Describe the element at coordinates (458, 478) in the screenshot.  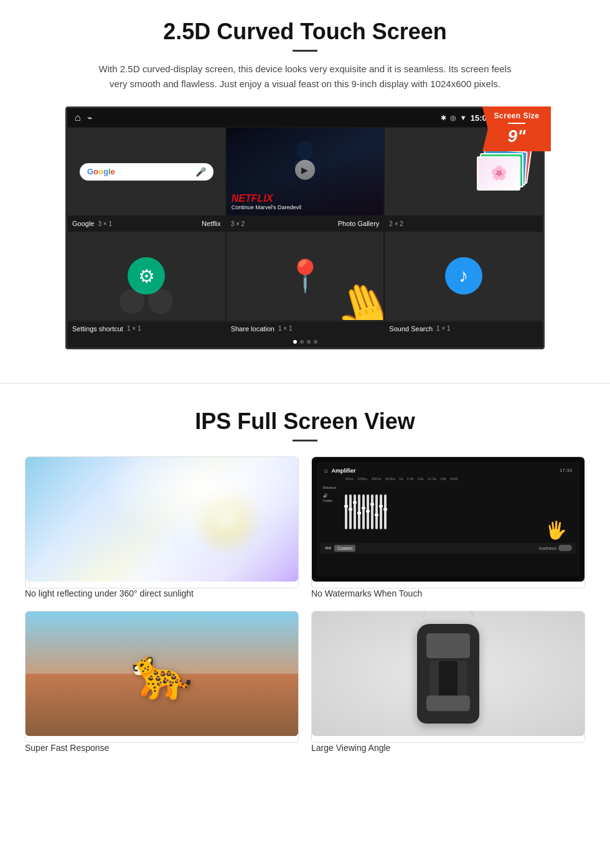
I see `amp-freq-labels: 60hz 100hz 200hz 500hz 1k 2.5k 10k 12.5k…` at that location.